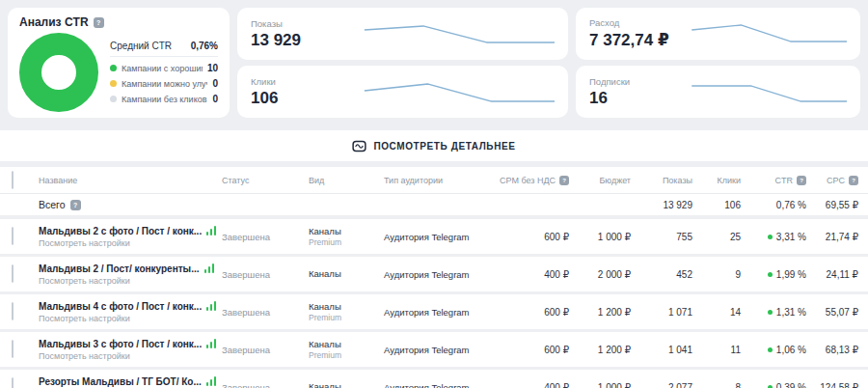 This screenshot has height=388, width=868. What do you see at coordinates (717, 313) in the screenshot?
I see `clicks-cell: 14` at bounding box center [717, 313].